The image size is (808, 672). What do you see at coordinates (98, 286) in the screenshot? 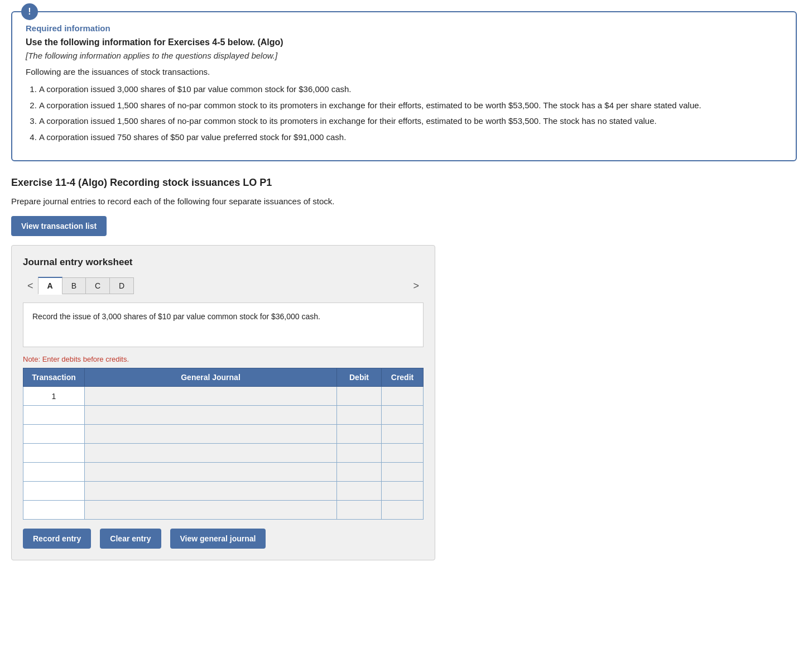
I see `tab-c: C` at bounding box center [98, 286].